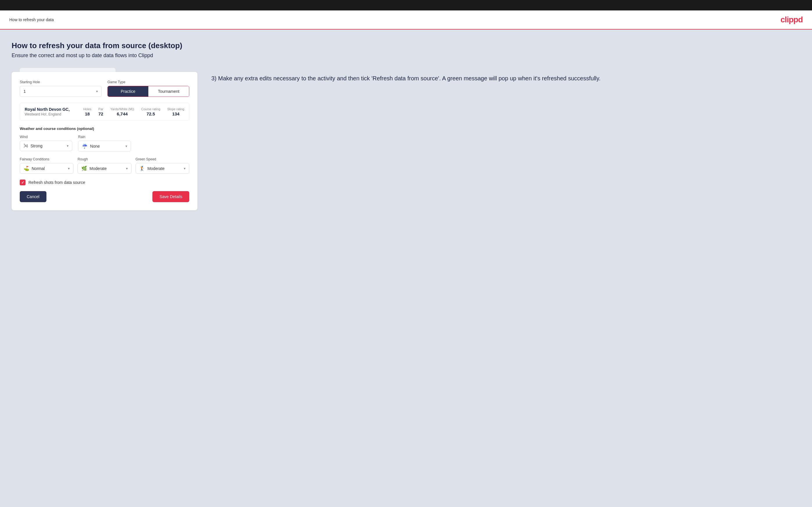 The image size is (812, 507). Describe the element at coordinates (104, 168) in the screenshot. I see `rough-dropdown: 🌿 Moderate ▾` at that location.